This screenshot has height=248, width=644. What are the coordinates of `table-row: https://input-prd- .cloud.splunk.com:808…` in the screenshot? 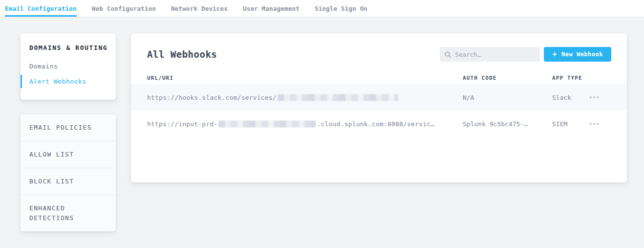 It's located at (379, 124).